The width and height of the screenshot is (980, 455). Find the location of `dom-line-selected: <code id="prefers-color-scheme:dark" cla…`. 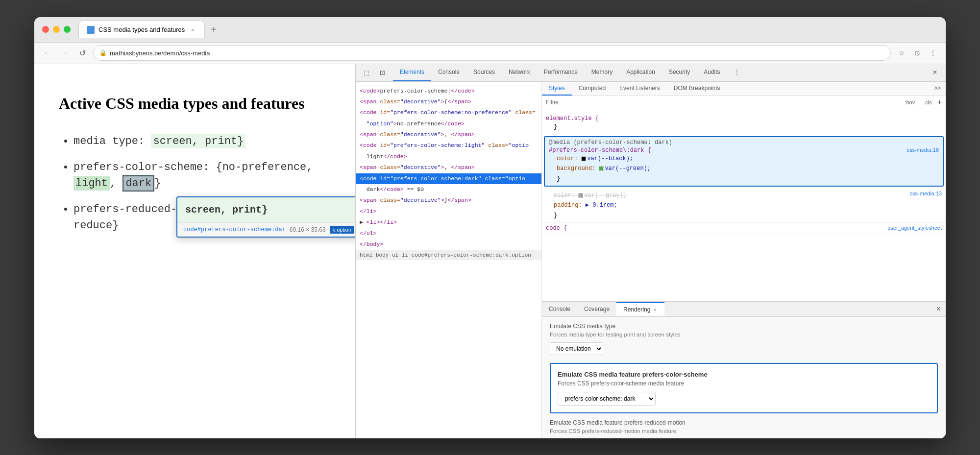

dom-line-selected: <code id="prefers-color-scheme:dark" cla… is located at coordinates (449, 179).